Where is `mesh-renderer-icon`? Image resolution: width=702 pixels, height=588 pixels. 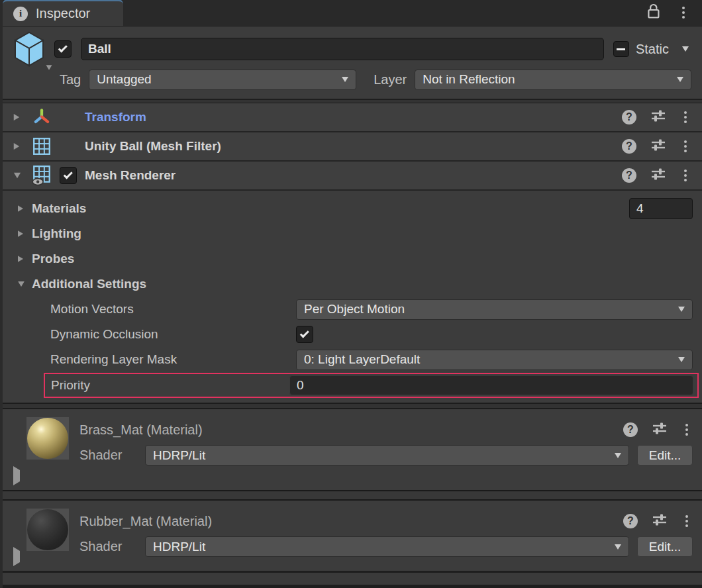 mesh-renderer-icon is located at coordinates (46, 175).